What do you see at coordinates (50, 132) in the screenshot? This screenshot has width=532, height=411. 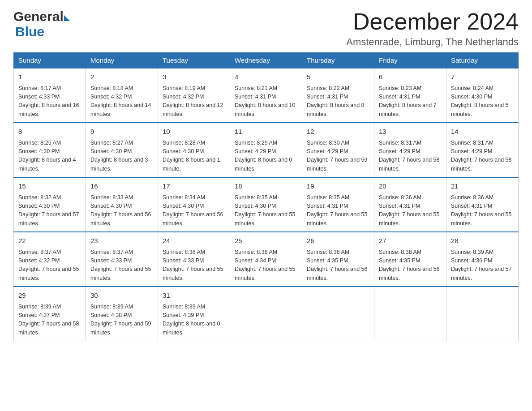 I see `day-number: 8` at bounding box center [50, 132].